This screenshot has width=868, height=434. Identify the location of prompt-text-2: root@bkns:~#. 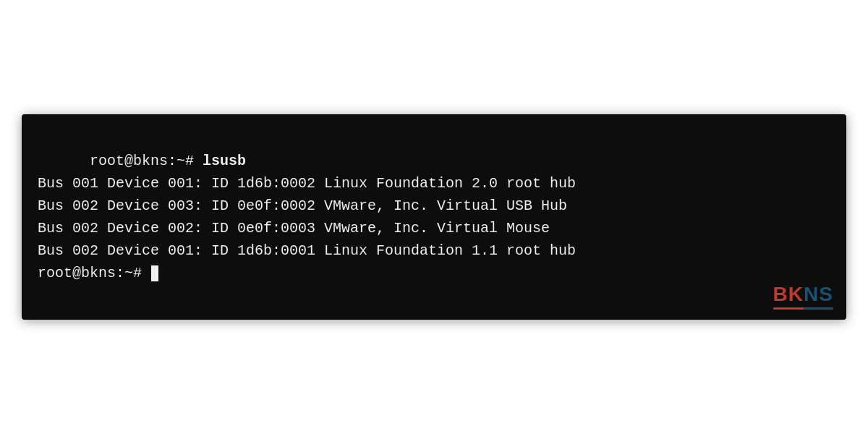
(94, 273).